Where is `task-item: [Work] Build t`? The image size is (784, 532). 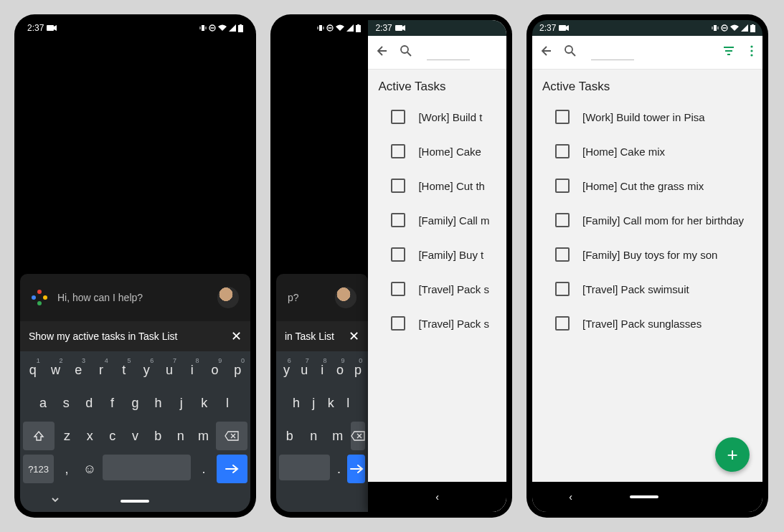 task-item: [Work] Build t is located at coordinates (438, 117).